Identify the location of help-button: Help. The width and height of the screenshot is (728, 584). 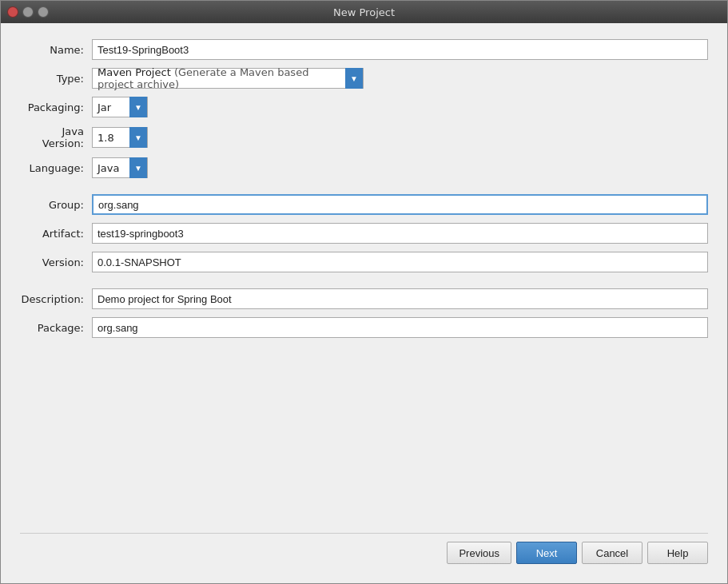
(678, 553).